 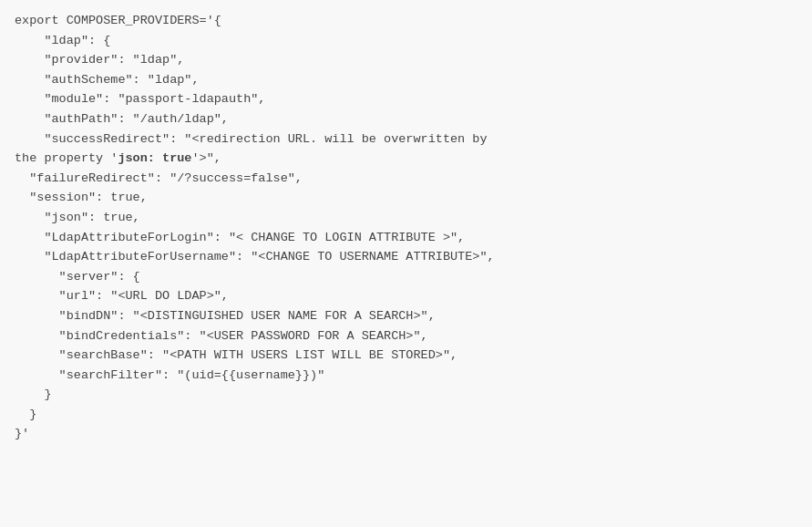 I want to click on code-line-7: "successRedirect": "<redirection URL. wi…, so click(x=406, y=140).